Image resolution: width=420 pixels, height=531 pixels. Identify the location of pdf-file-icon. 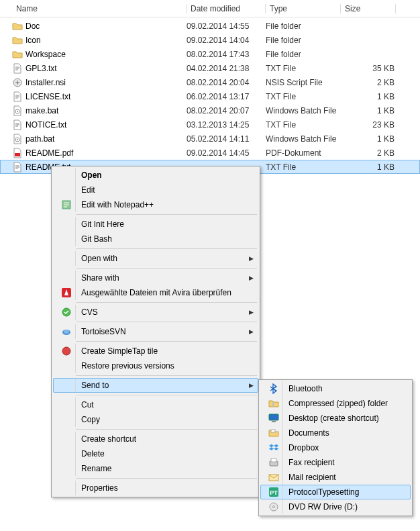
(17, 153).